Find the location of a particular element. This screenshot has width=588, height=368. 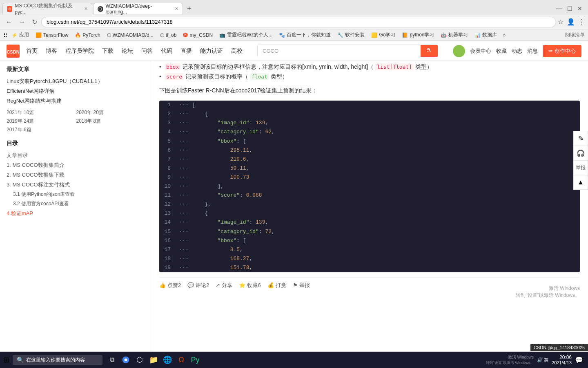

user-avatar is located at coordinates (459, 51).